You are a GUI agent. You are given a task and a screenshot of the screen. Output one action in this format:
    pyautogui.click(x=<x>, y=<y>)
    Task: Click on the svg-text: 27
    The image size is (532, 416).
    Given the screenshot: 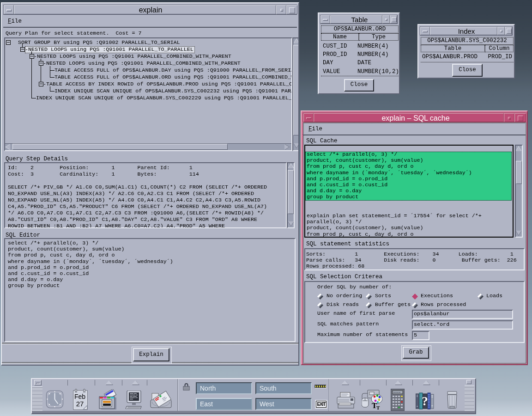 What is the action you would take?
    pyautogui.click(x=80, y=404)
    